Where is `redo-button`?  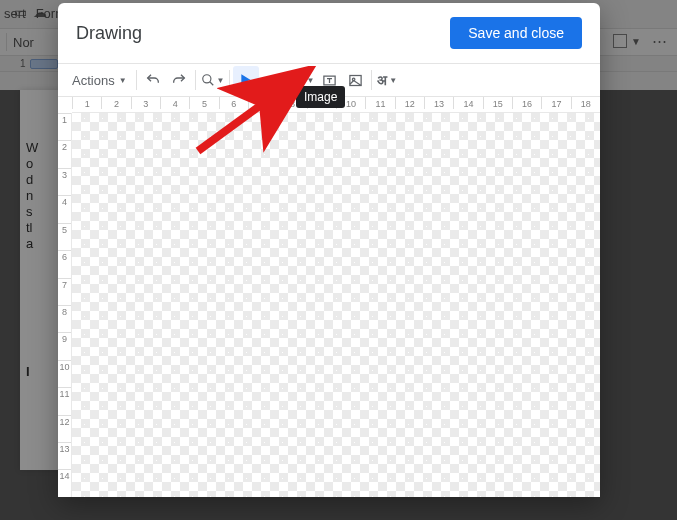
redo-button is located at coordinates (179, 80).